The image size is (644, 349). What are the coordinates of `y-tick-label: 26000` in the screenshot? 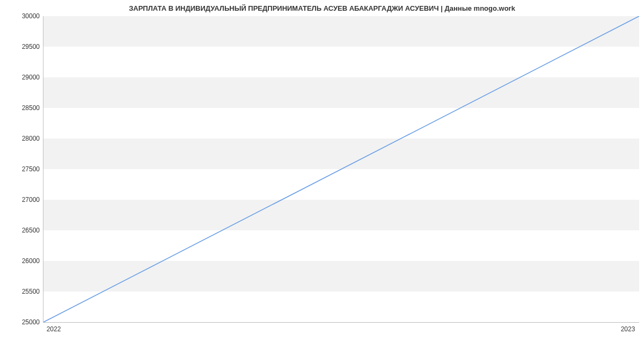 It's located at (20, 261).